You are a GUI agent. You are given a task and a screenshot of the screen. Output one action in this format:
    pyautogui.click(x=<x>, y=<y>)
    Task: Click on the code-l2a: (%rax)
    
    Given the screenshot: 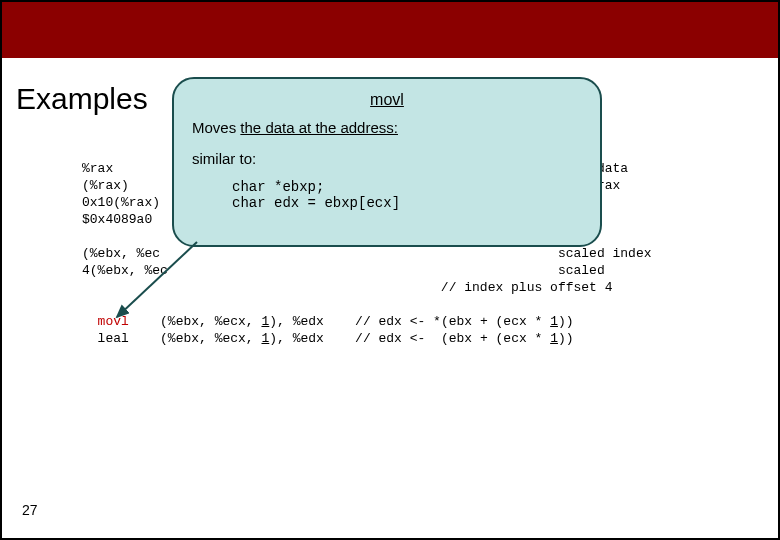 What is the action you would take?
    pyautogui.click(x=106, y=186)
    